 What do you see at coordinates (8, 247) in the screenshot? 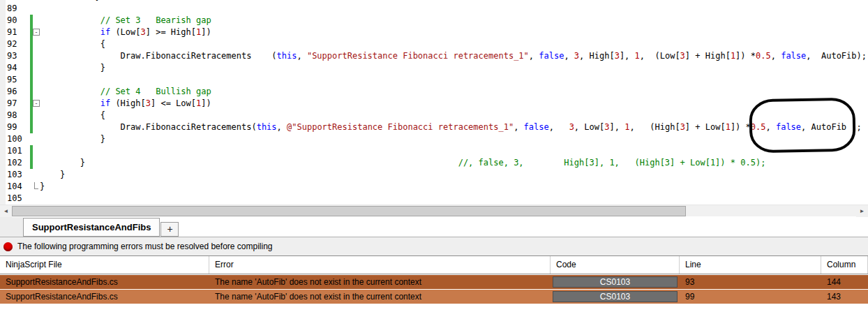
I see `error-indicator-icon` at bounding box center [8, 247].